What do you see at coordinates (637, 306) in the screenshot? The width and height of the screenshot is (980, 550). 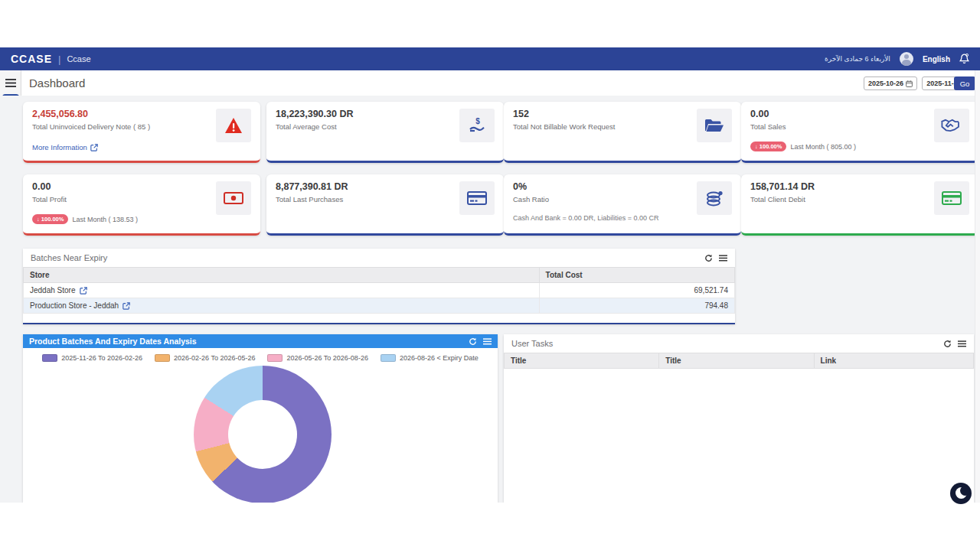 I see `total-cost-value: 794.48` at bounding box center [637, 306].